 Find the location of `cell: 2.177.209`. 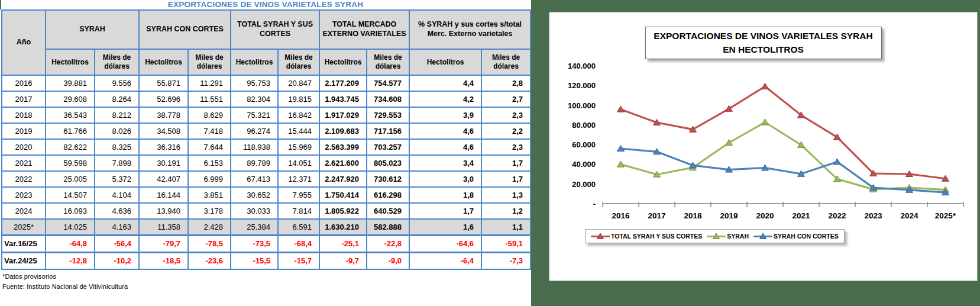

cell: 2.177.209 is located at coordinates (343, 83).